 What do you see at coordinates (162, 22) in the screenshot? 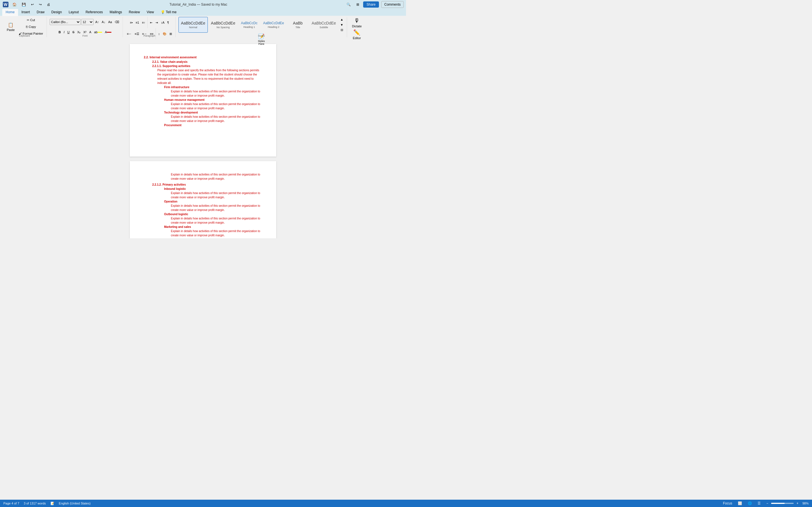
I see `sort-button: ↕A` at bounding box center [162, 22].